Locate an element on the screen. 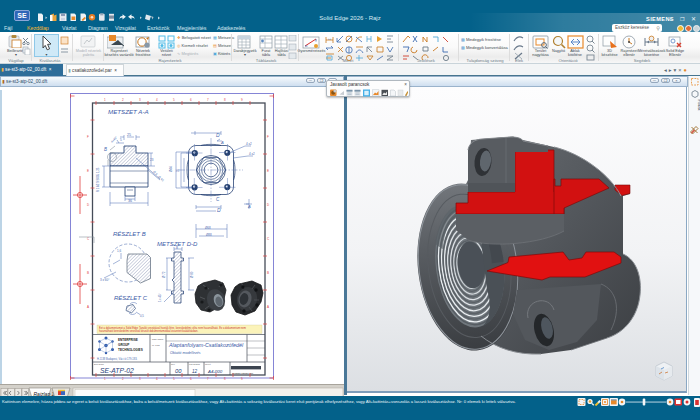  svg-text: ENTERPRISE is located at coordinates (128, 340).